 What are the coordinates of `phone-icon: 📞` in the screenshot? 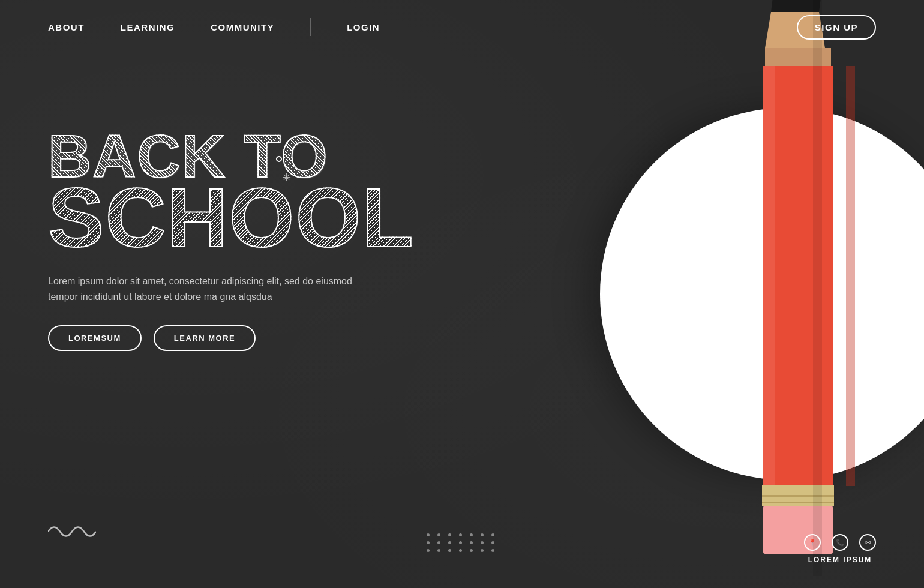 It's located at (840, 542).